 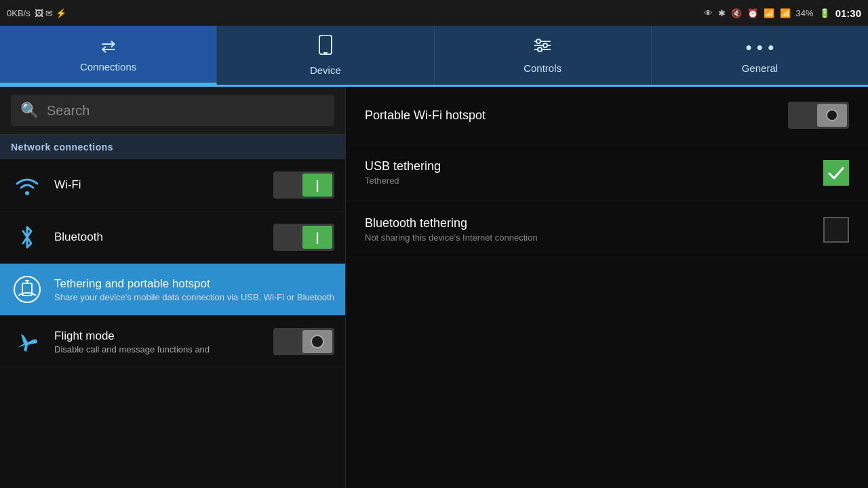 What do you see at coordinates (30, 110) in the screenshot?
I see `search-icon: 🔍` at bounding box center [30, 110].